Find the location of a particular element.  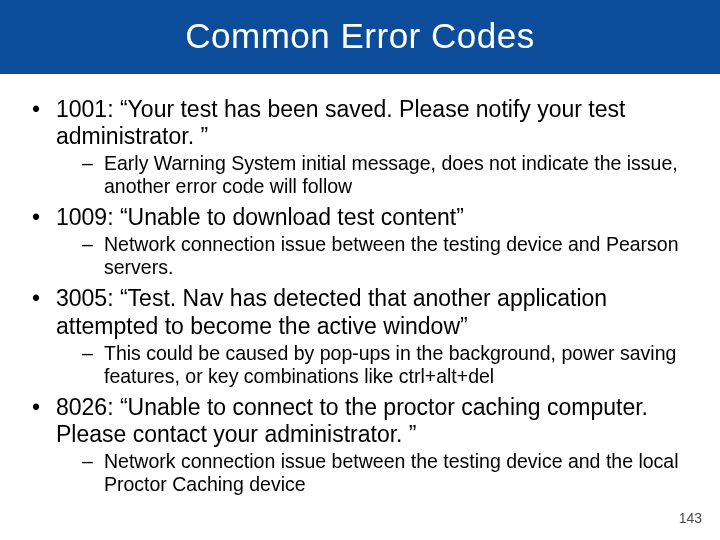

item-main: 3005: “Test. Nav has detected that anoth… is located at coordinates (373, 312).